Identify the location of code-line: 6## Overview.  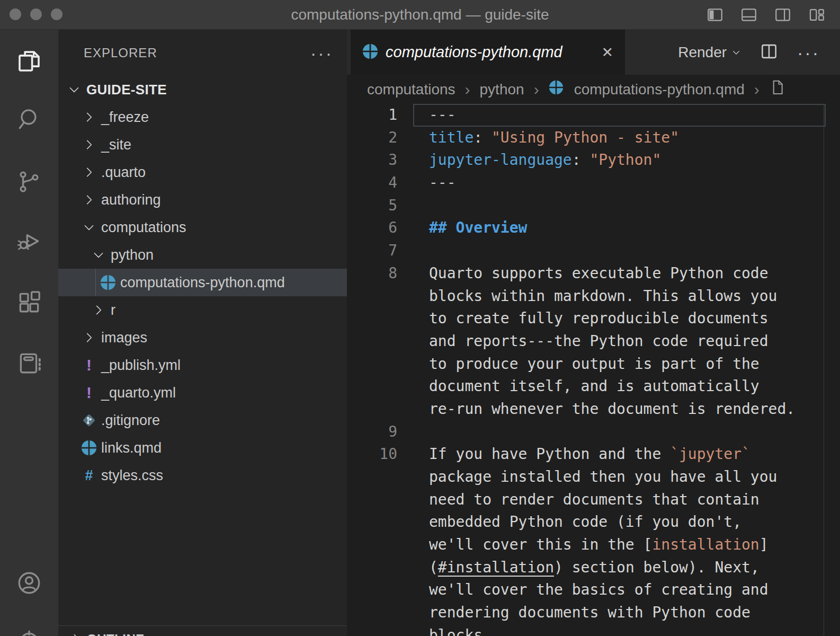
(593, 228).